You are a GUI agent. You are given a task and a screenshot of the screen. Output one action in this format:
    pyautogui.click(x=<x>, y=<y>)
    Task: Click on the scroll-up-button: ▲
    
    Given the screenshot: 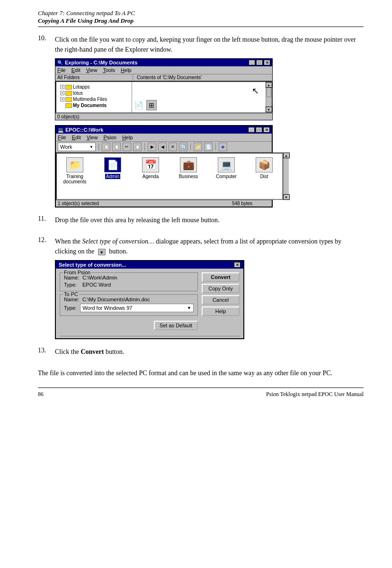 What is the action you would take?
    pyautogui.click(x=269, y=85)
    